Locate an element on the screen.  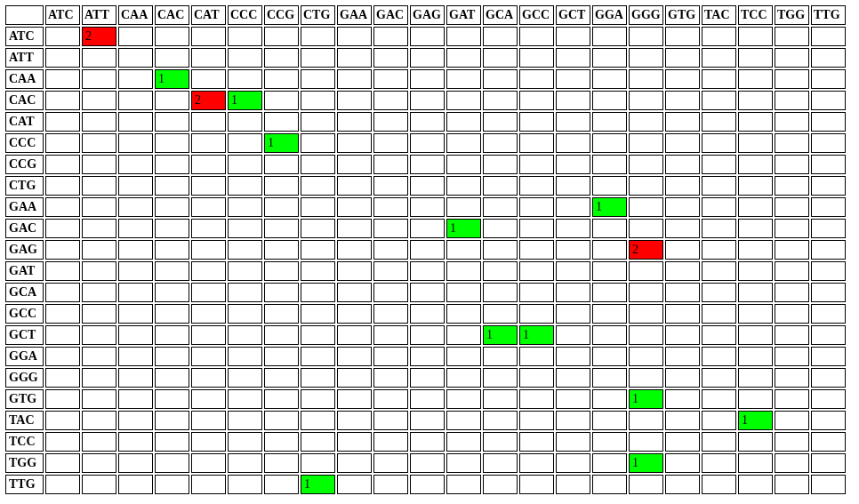
cell-gct-gac is located at coordinates (391, 335).